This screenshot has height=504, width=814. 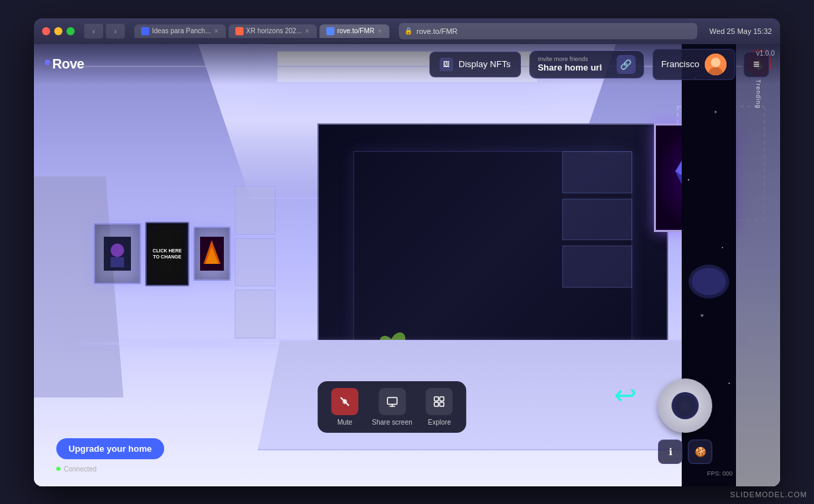 I want to click on avatar-svg, so click(x=716, y=64).